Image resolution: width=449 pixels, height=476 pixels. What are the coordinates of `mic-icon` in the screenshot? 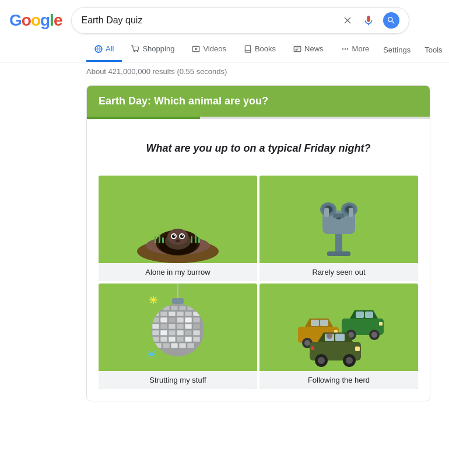 It's located at (369, 20).